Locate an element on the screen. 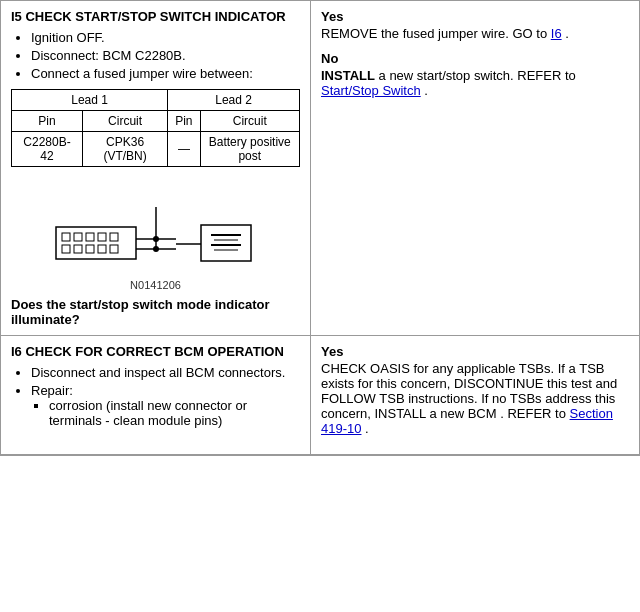  wiring-diagram-area: N0141206 is located at coordinates (156, 234).